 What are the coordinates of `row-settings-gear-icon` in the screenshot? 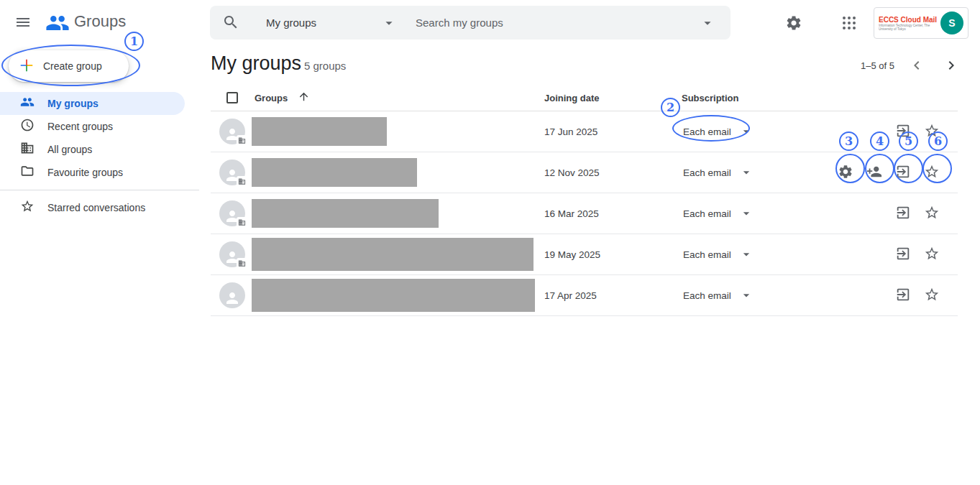 It's located at (846, 172).